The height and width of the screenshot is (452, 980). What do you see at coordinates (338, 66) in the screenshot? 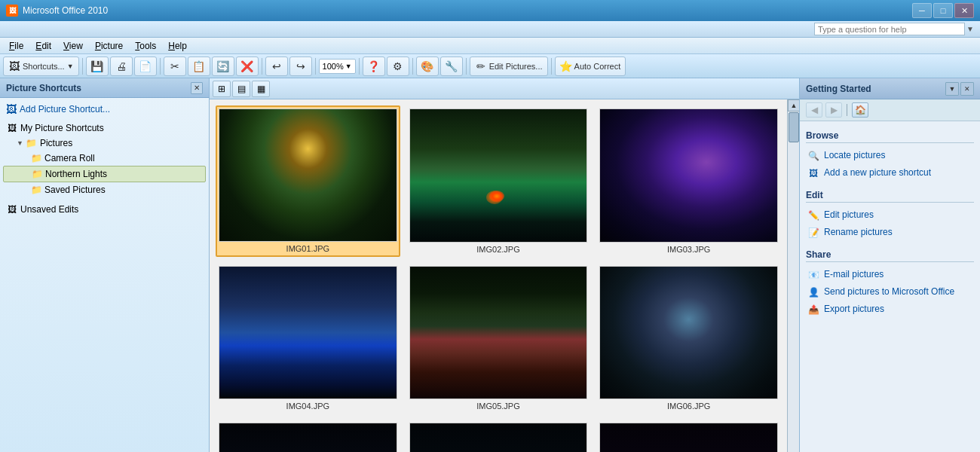
I see `zoom-display: 100% ▼` at bounding box center [338, 66].